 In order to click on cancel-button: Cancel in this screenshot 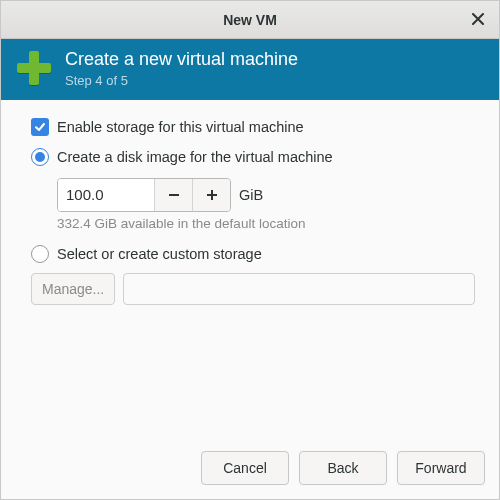, I will do `click(245, 468)`.